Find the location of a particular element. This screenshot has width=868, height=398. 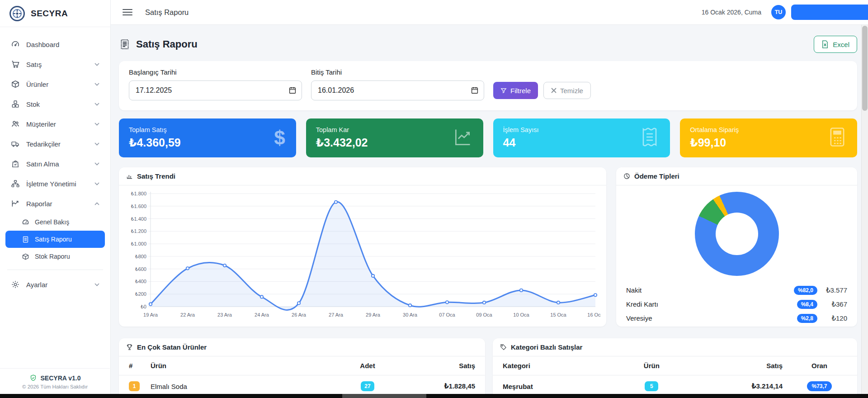

sidebar-item-dashboard: Dashboard is located at coordinates (55, 44).